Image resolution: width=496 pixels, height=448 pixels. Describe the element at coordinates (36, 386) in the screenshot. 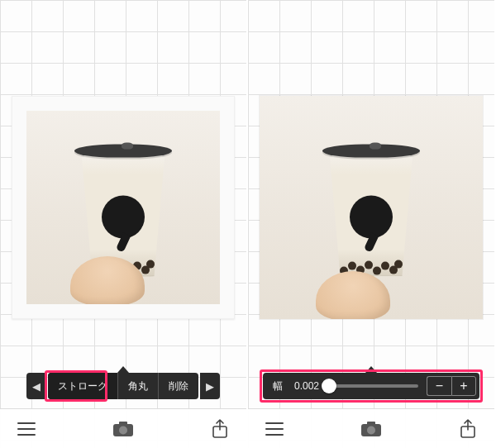

I see `segmented-prev-button: ◀` at that location.